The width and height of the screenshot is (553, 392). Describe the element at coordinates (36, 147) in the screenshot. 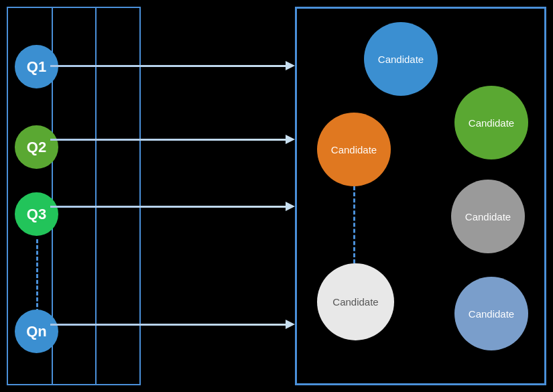

I see `q2-circle: Q2` at that location.